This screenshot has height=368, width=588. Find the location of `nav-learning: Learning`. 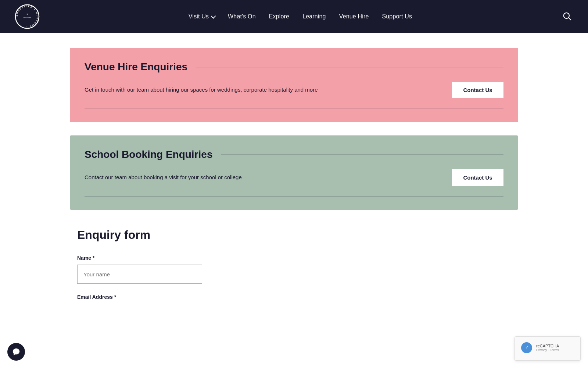

nav-learning: Learning is located at coordinates (314, 17).